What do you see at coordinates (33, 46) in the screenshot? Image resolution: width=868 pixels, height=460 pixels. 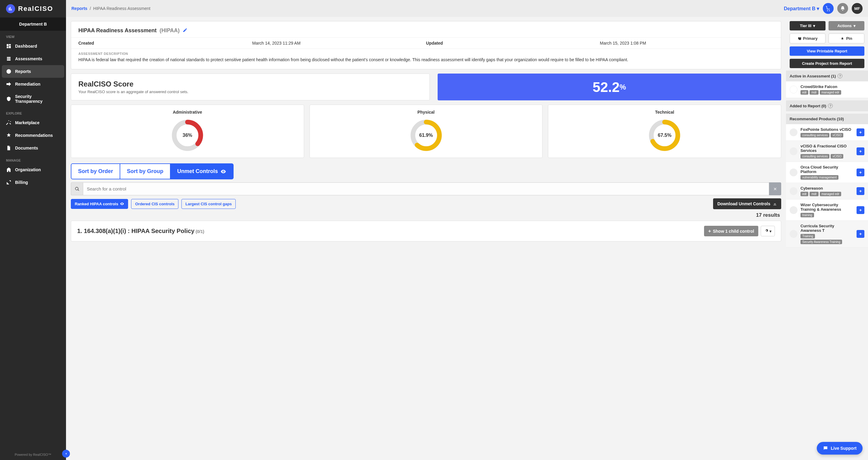 I see `nav-dashboard: Dashboard` at bounding box center [33, 46].